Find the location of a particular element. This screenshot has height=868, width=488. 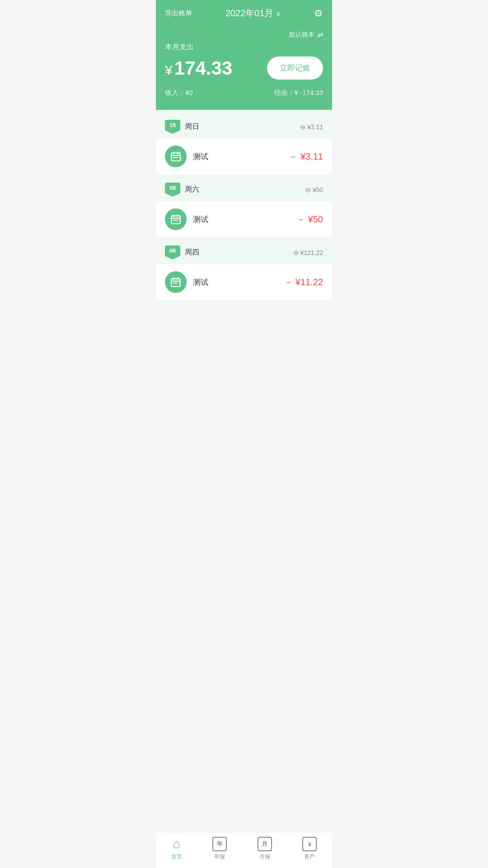

income-label: 收入：¥0 is located at coordinates (179, 93).